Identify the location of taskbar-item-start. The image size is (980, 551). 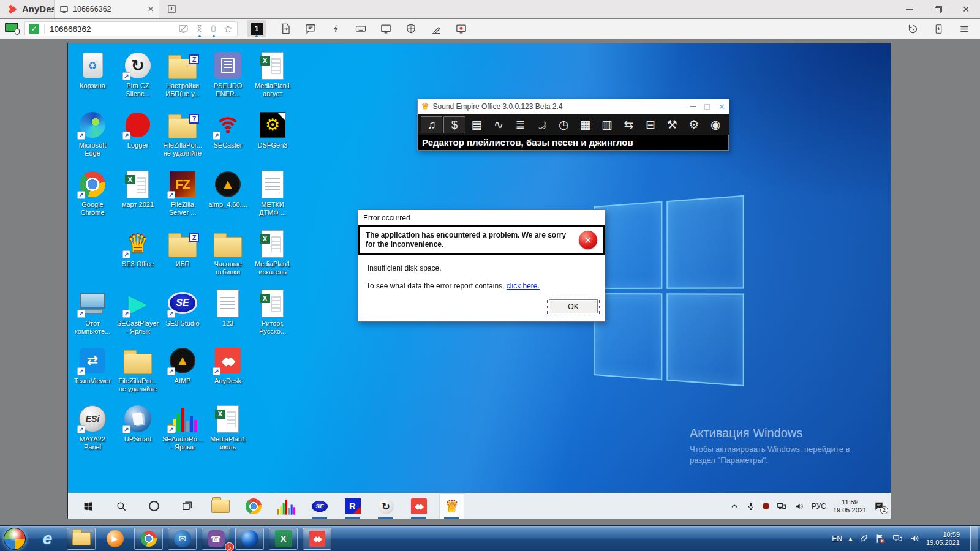
(88, 506).